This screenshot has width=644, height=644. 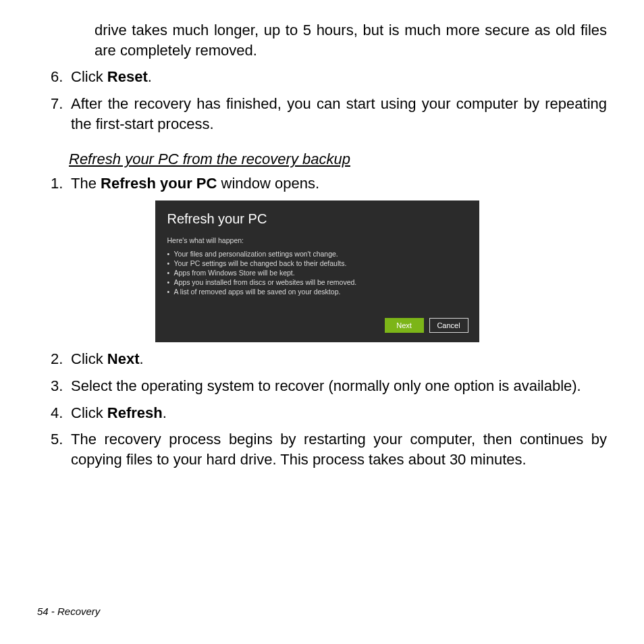 What do you see at coordinates (317, 271) in the screenshot?
I see `refresh-pc-dialog: Refresh your PC Here's what will happen:…` at bounding box center [317, 271].